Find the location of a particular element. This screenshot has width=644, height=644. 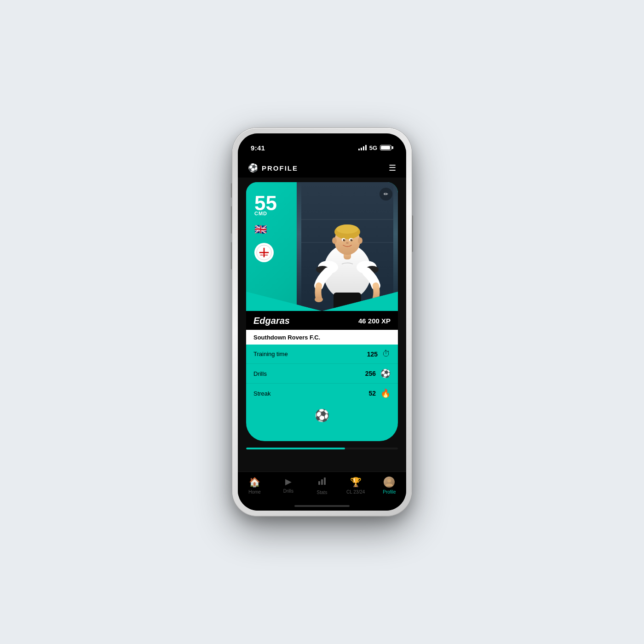

stats-icon is located at coordinates (322, 482).